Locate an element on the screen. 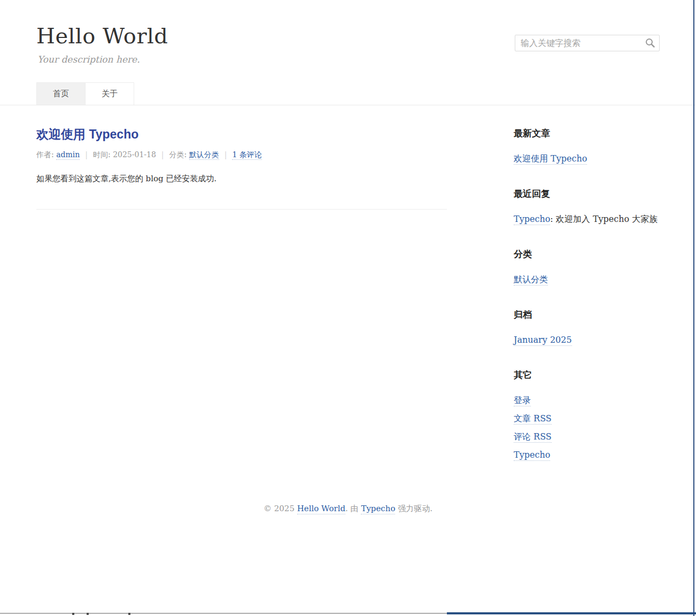  widget-title: 分类 is located at coordinates (587, 255).